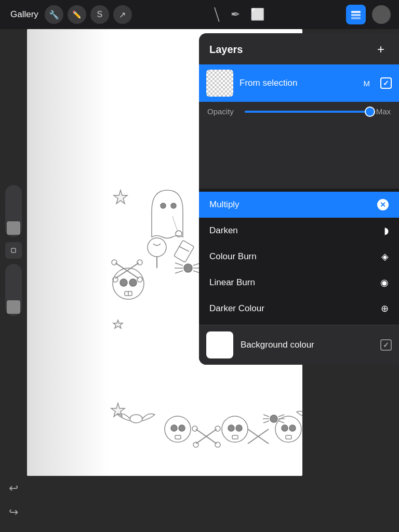  What do you see at coordinates (368, 15) in the screenshot?
I see `toolbar-right` at bounding box center [368, 15].